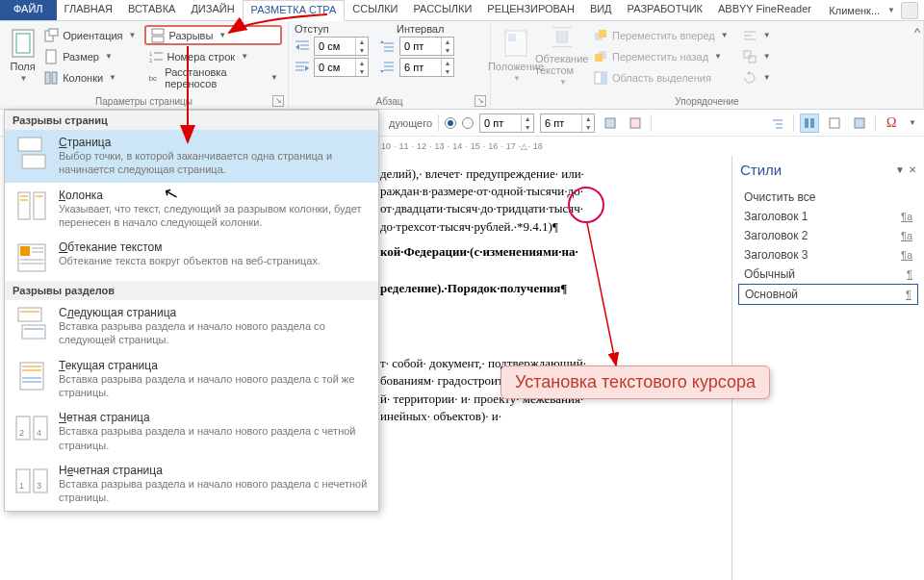  What do you see at coordinates (214, 56) in the screenshot?
I see `line-numbers-button: 12 Номера строк▼` at bounding box center [214, 56].